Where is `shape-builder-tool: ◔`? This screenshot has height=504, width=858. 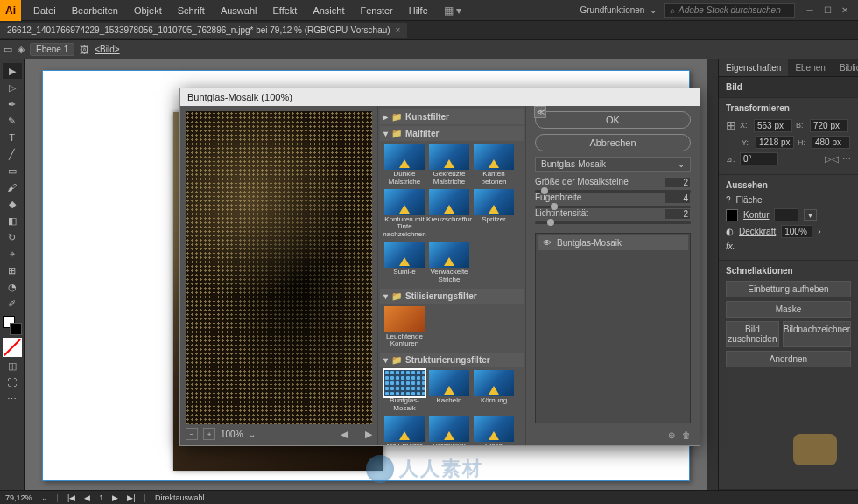 shape-builder-tool: ◔ is located at coordinates (12, 287).